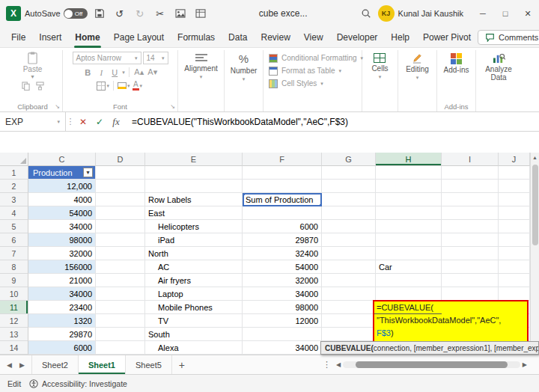 This screenshot has height=392, width=539. What do you see at coordinates (338, 365) in the screenshot?
I see `scroll-left-icon: ◀` at bounding box center [338, 365].